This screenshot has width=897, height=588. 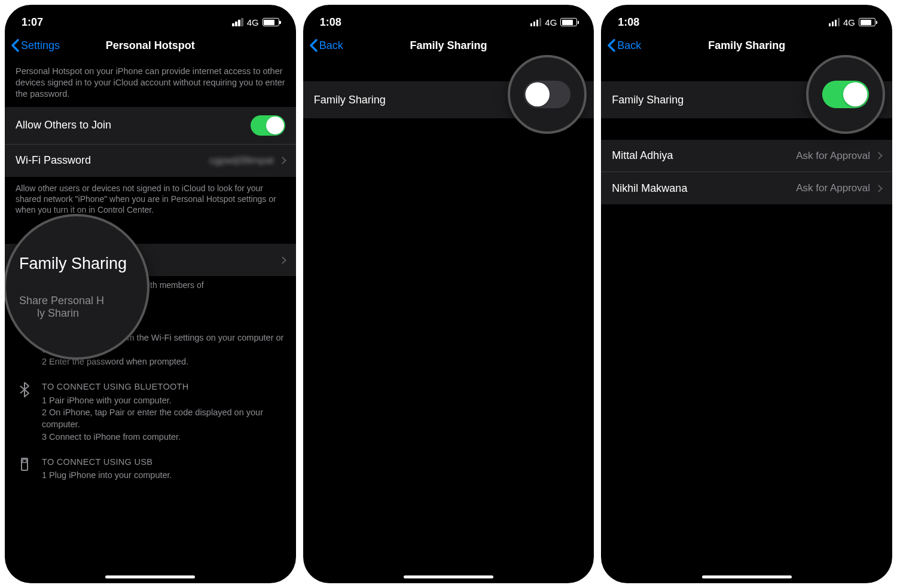 What do you see at coordinates (151, 287) in the screenshot?
I see `section-description-partial: ith members of` at bounding box center [151, 287].